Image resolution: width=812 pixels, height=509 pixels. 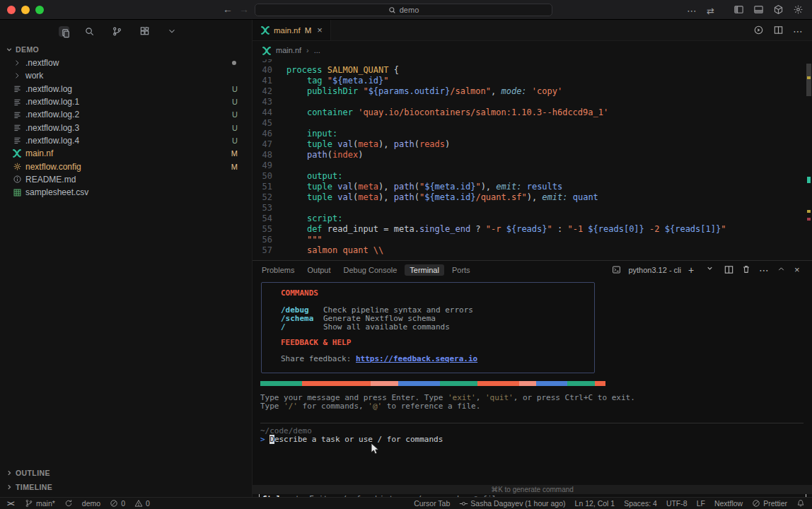 I want to click on tree-item-main-nf: main.nfM, so click(x=126, y=153).